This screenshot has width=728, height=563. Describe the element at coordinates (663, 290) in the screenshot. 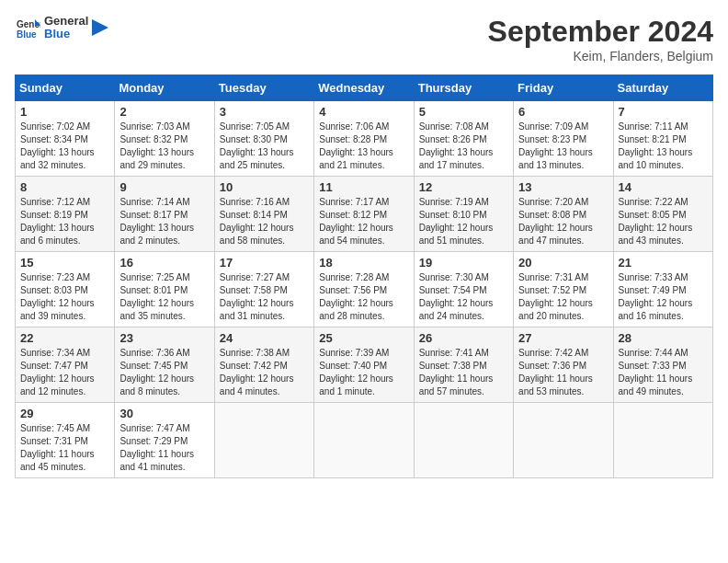

I see `calendar-cell: 21Sunrise: 7:33 AM Sunset: 7:49 PM Dayli…` at that location.